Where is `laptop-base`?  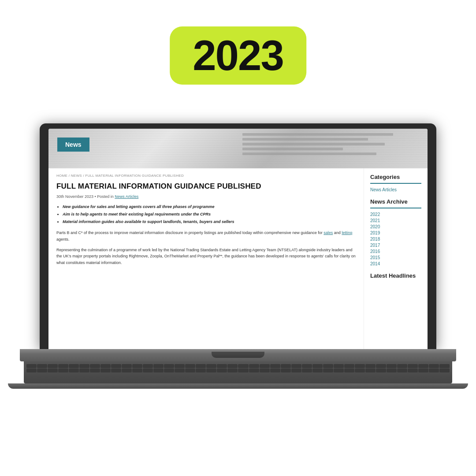
laptop-base is located at coordinates (238, 355).